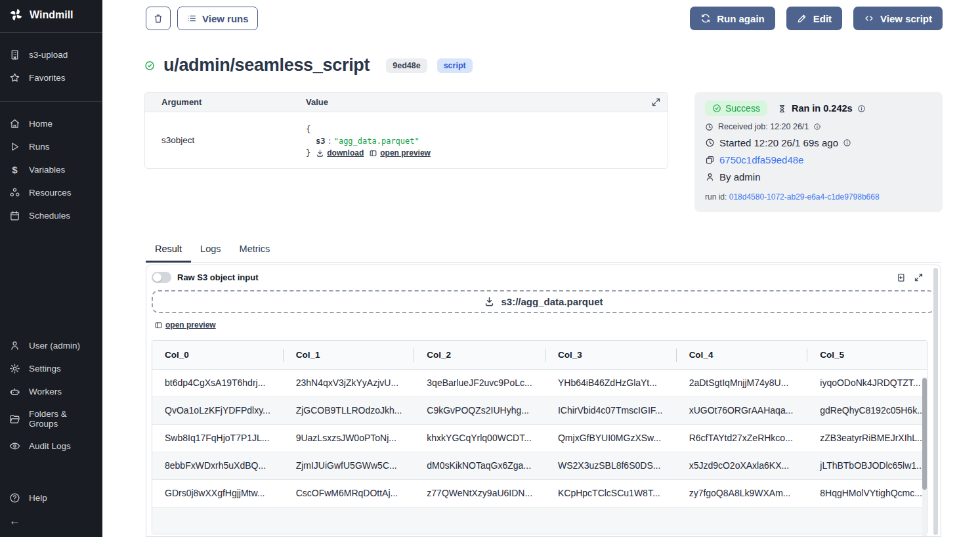 This screenshot has height=537, width=980. What do you see at coordinates (551, 302) in the screenshot?
I see `s3-uri-text: s3://agg_data.parquet` at bounding box center [551, 302].